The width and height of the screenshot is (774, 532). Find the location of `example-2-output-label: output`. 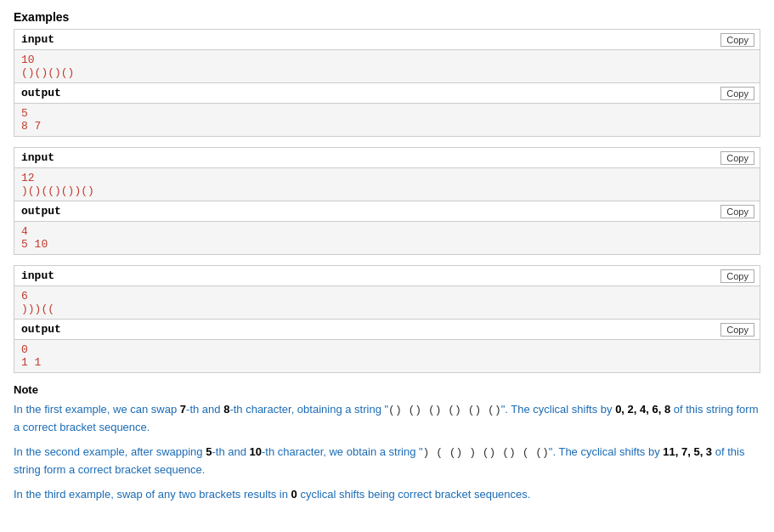

example-2-output-label: output is located at coordinates (387, 212).